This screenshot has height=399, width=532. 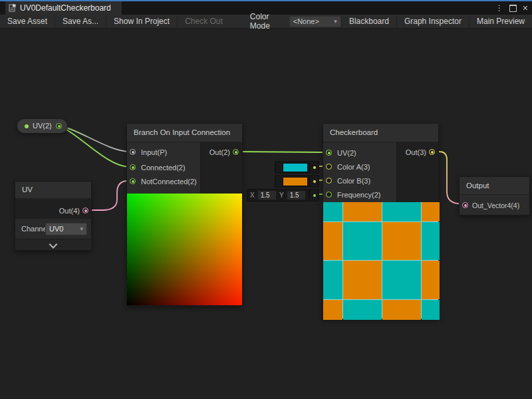 I want to click on port-branch-out, so click(x=235, y=152).